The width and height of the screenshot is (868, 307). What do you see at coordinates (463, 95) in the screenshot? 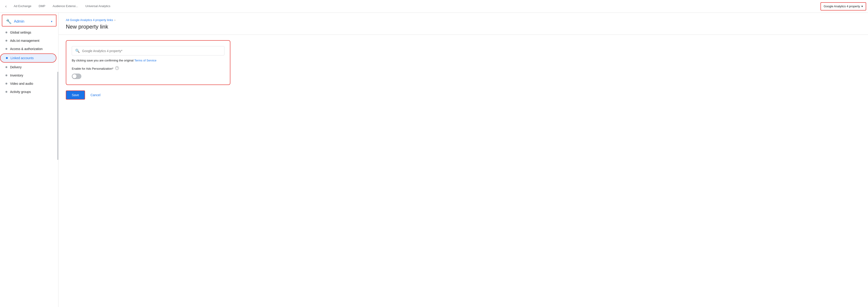
I see `action-buttons: Save Cancel` at bounding box center [463, 95].